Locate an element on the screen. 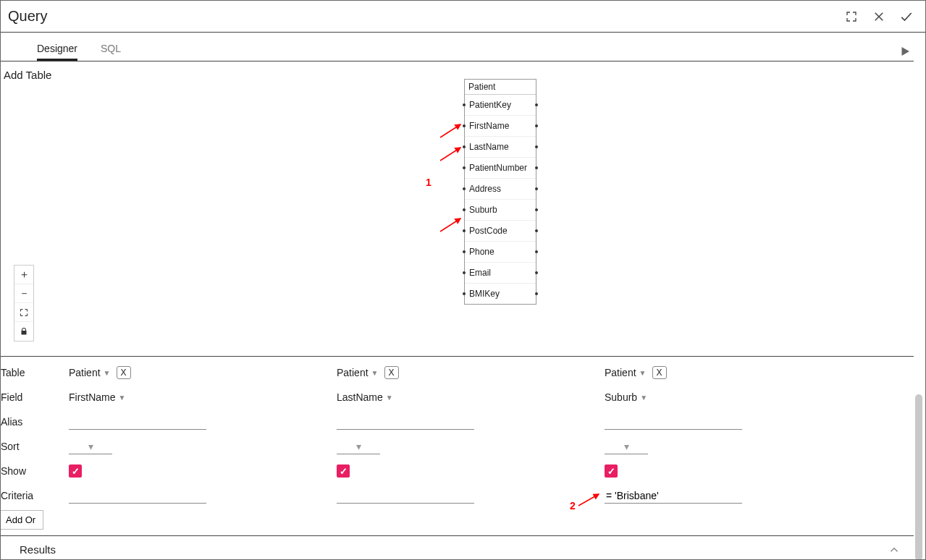 This screenshot has height=560, width=926. grid-row-sort: Sort ▾ ▾ ▾ is located at coordinates (458, 446).